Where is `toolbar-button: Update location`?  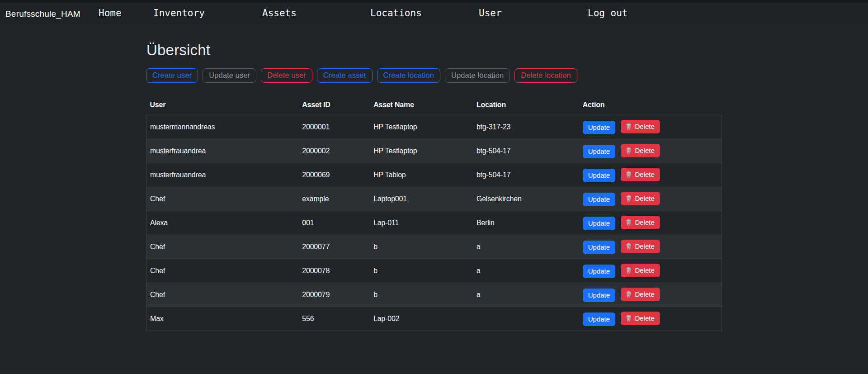
toolbar-button: Update location is located at coordinates (477, 76).